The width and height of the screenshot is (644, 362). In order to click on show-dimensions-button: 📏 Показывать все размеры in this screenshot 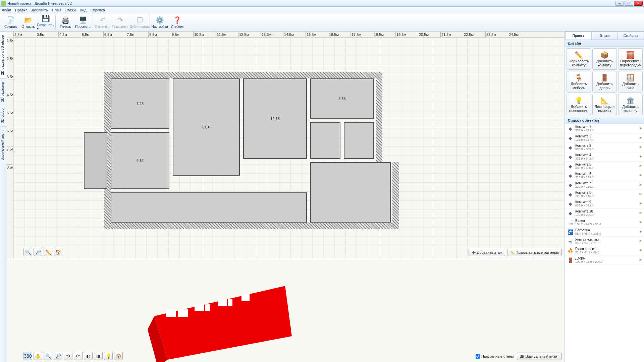, I will do `click(535, 252)`.